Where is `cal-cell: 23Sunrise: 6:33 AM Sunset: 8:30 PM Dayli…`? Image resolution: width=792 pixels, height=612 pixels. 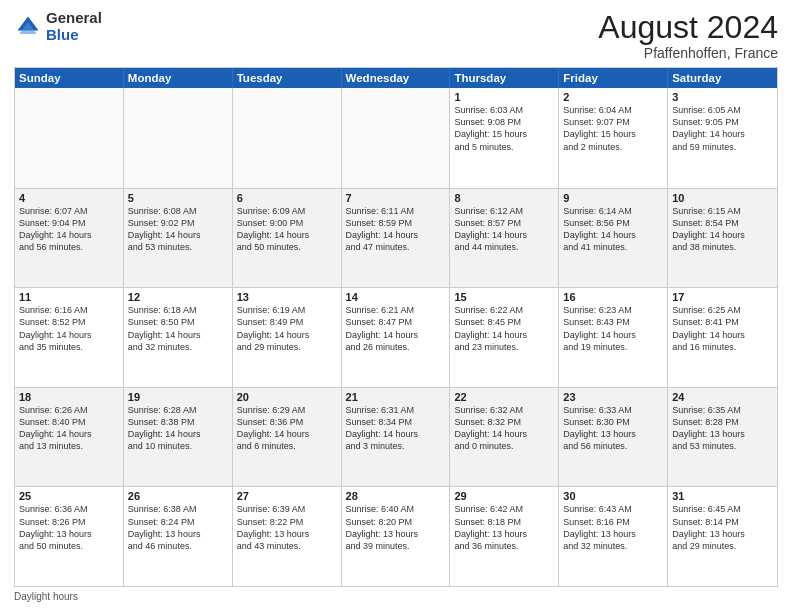 cal-cell: 23Sunrise: 6:33 AM Sunset: 8:30 PM Dayli… is located at coordinates (614, 438).